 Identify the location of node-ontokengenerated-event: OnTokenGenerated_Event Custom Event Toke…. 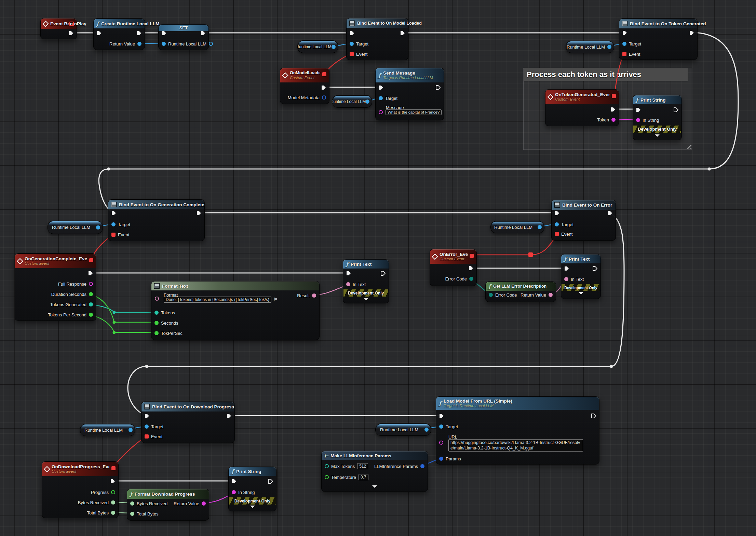
(582, 108).